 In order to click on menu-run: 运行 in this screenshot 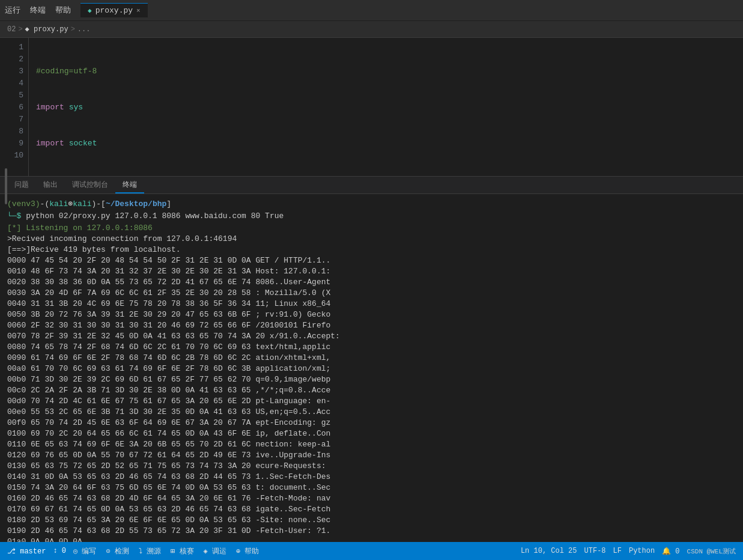, I will do `click(13, 10)`.